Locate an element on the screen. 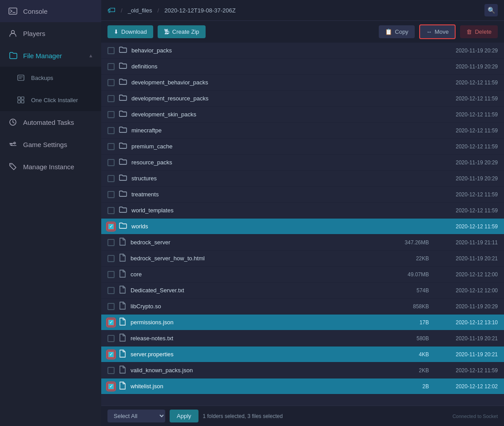  breadcrumb-home-icon: 🏷 is located at coordinates (111, 11).